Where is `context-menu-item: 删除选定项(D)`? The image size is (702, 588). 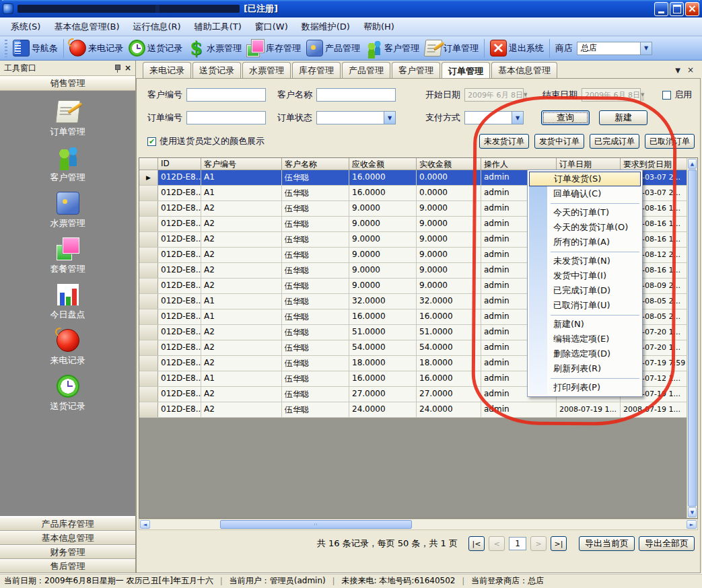
context-menu-item: 删除选定项(D) is located at coordinates (585, 354).